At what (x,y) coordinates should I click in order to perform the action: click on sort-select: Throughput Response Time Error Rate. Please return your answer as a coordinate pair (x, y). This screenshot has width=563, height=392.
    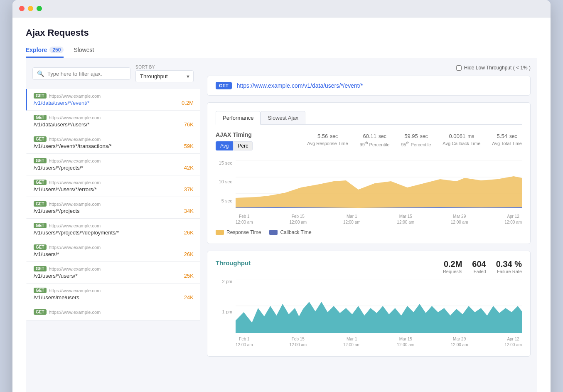
    Looking at the image, I should click on (165, 76).